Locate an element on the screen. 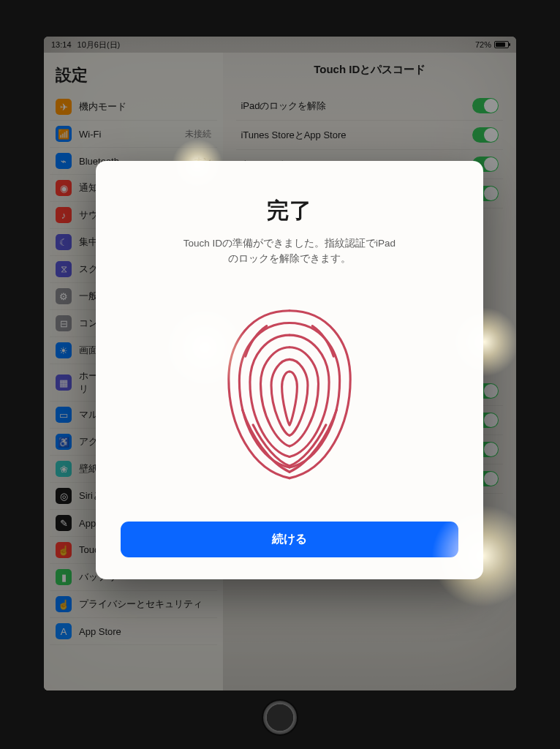  sidebar-item-label: 機内モード is located at coordinates (102, 107).